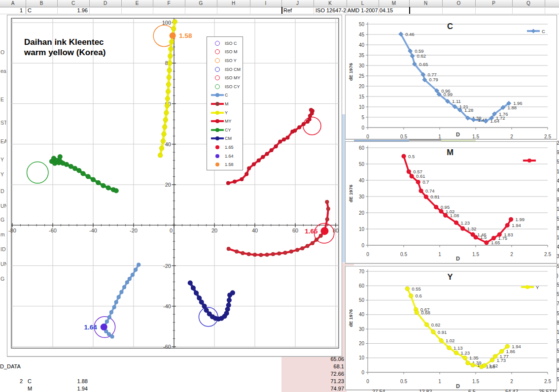 This screenshot has width=559, height=392. Describe the element at coordinates (73, 3) in the screenshot. I see `column-header-C: C` at that location.